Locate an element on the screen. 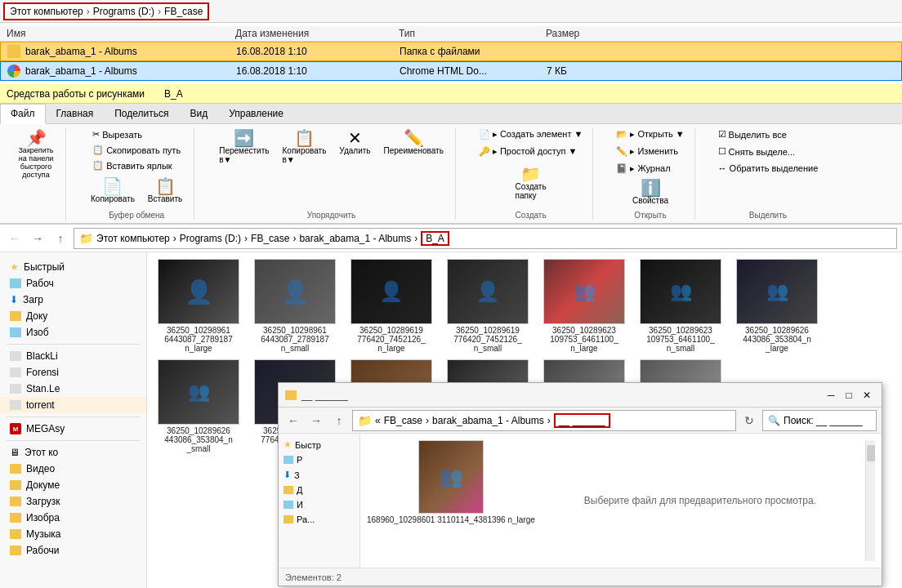 This screenshot has height=588, width=902. sidebar-item-download: Загрузк is located at coordinates (74, 501).